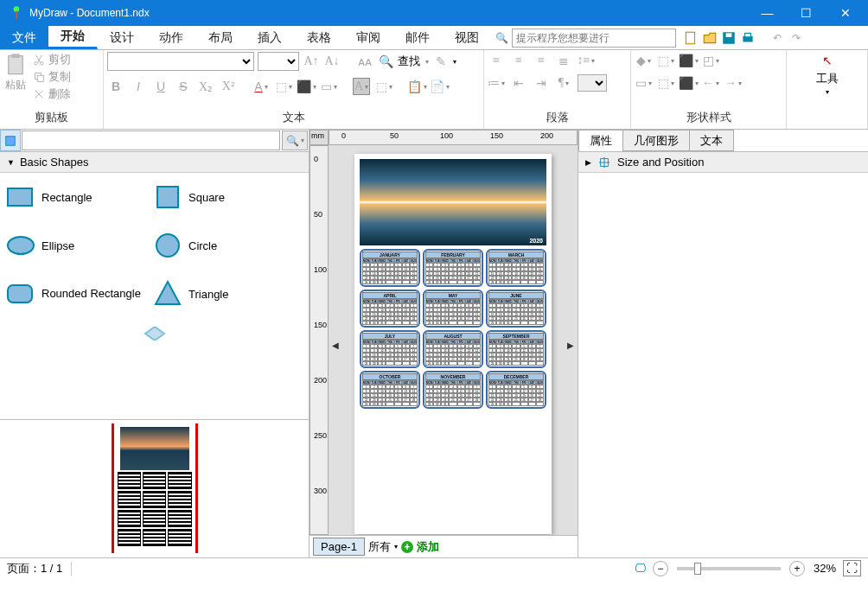 This screenshot has height=592, width=868. What do you see at coordinates (295, 140) in the screenshot?
I see `shapes-search-button: 🔍▾` at bounding box center [295, 140].